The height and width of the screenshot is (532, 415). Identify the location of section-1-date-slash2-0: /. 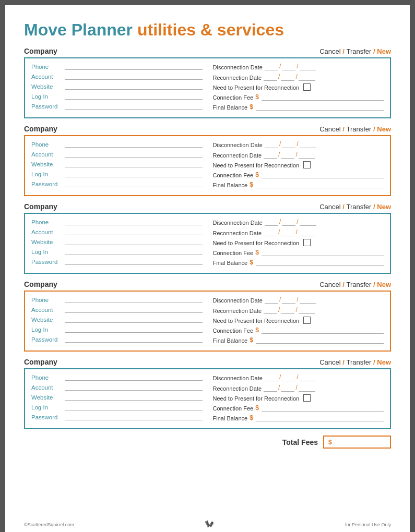
(298, 67).